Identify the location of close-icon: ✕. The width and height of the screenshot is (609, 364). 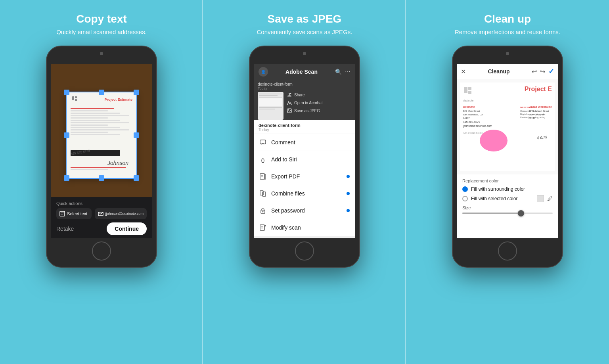
(463, 71).